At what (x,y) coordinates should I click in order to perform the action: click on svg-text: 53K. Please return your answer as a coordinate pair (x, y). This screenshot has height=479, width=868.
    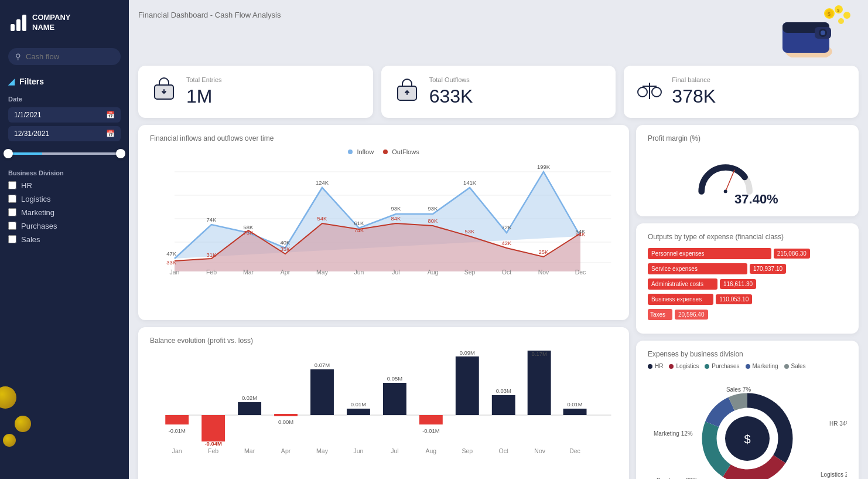
    Looking at the image, I should click on (470, 232).